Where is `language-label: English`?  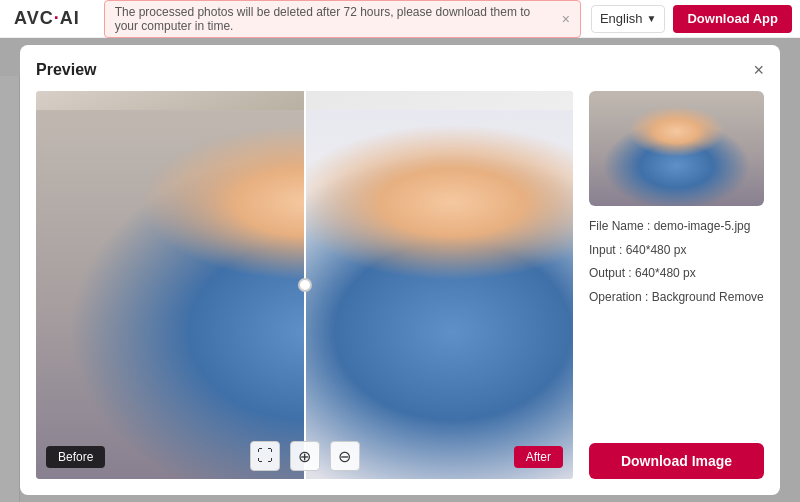 language-label: English is located at coordinates (622, 18).